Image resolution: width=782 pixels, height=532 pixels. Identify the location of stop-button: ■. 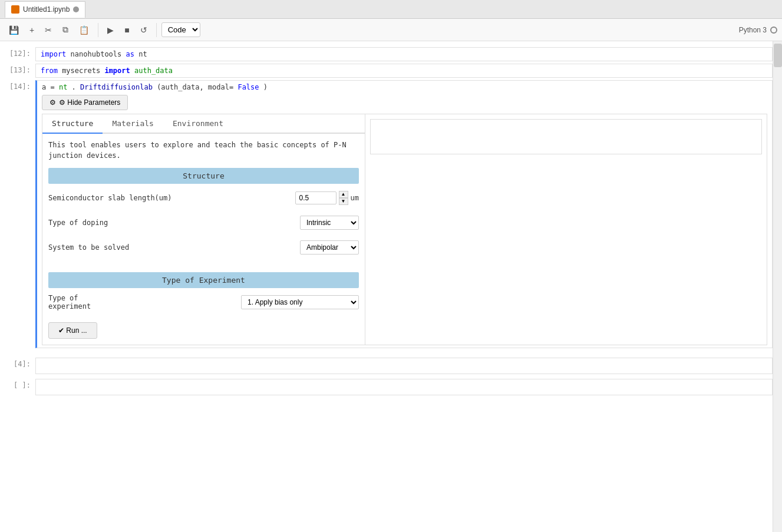
(127, 30).